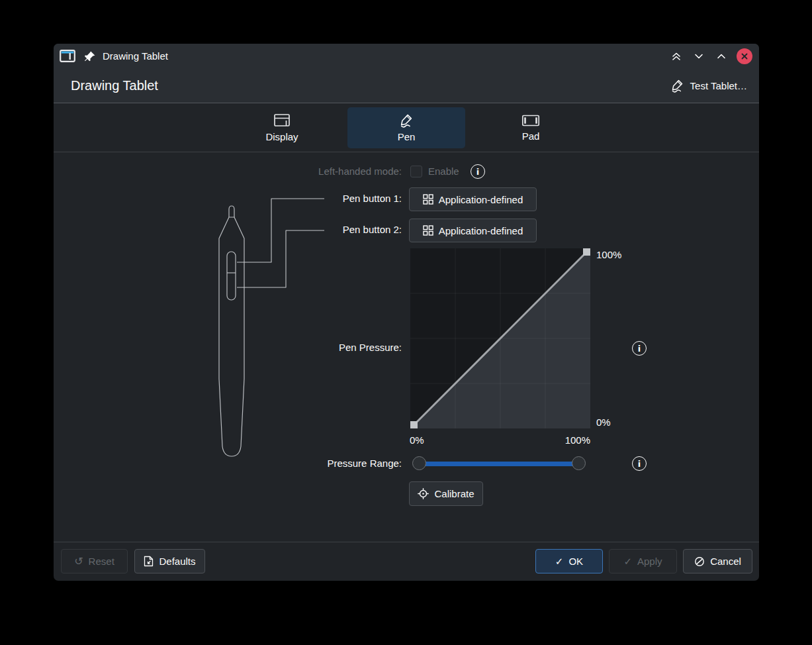  I want to click on apply-button: ✓ Apply, so click(643, 562).